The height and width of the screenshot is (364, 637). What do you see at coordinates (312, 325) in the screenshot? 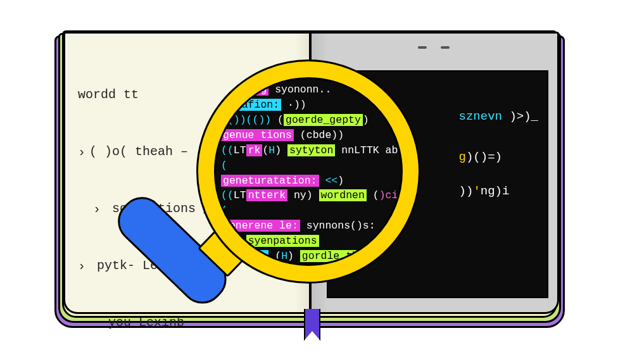
I see `bookmark-ribbon-icon` at bounding box center [312, 325].